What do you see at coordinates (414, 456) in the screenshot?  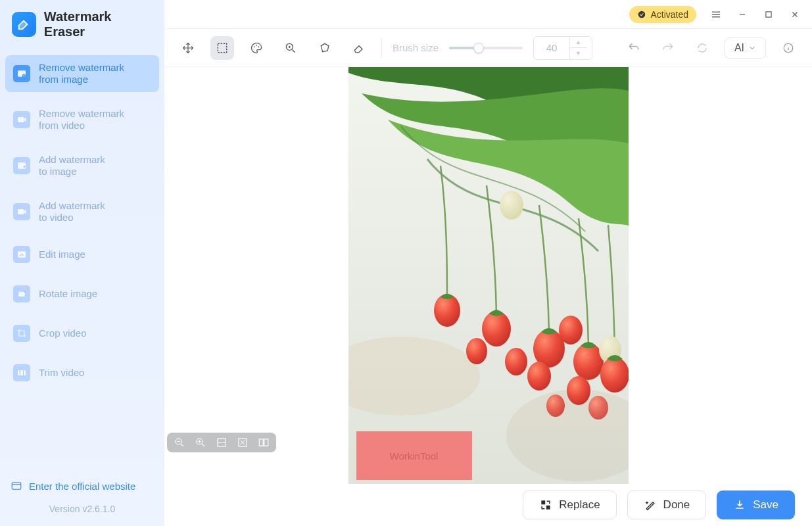 I see `watermark-selection: WorkinTool` at bounding box center [414, 456].